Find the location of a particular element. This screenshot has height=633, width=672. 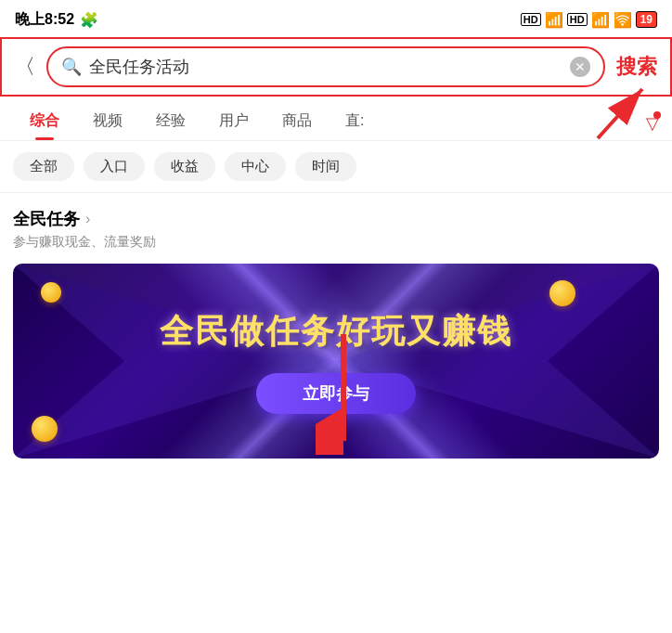

battery-indicator: 19 is located at coordinates (646, 19).